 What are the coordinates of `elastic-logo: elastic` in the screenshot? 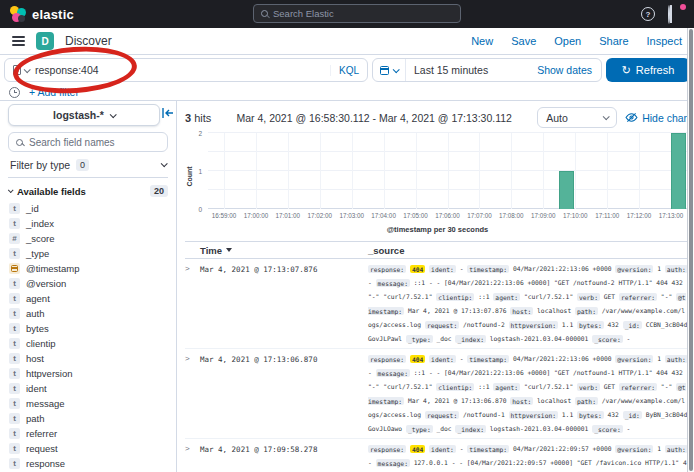 It's located at (42, 14).